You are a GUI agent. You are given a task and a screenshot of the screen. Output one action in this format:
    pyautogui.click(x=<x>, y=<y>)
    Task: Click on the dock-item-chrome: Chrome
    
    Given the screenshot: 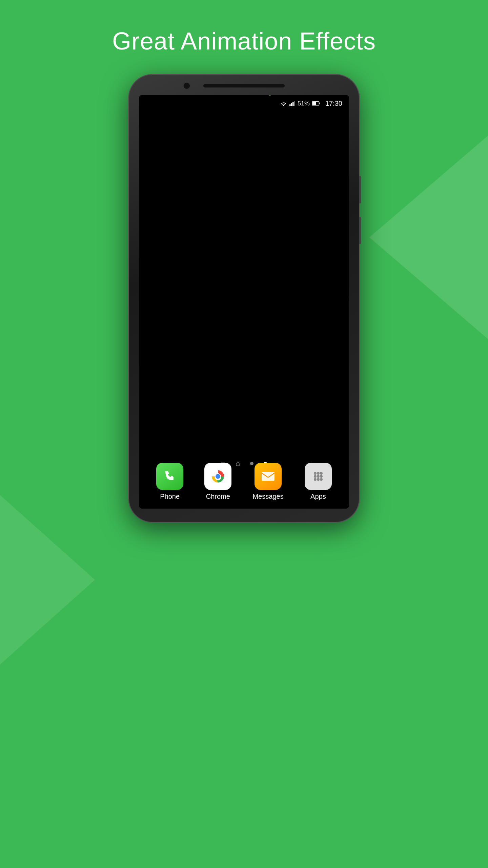 What is the action you would take?
    pyautogui.click(x=218, y=481)
    